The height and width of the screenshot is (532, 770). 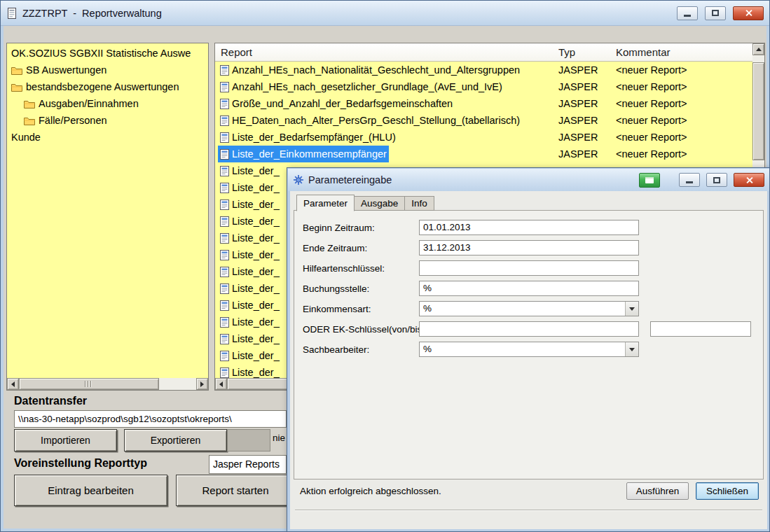 What do you see at coordinates (102, 87) in the screenshot?
I see `tree-item-label: bestandsbezogene Auswertungen` at bounding box center [102, 87].